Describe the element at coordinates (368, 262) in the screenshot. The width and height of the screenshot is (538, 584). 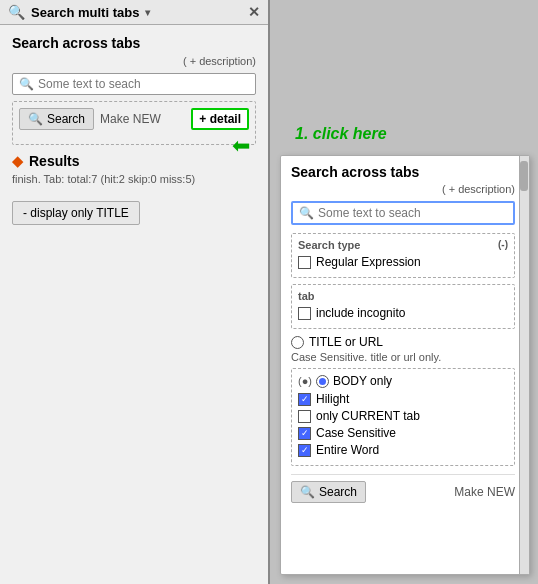
I see `regular-expression-label: Regular Expression` at that location.